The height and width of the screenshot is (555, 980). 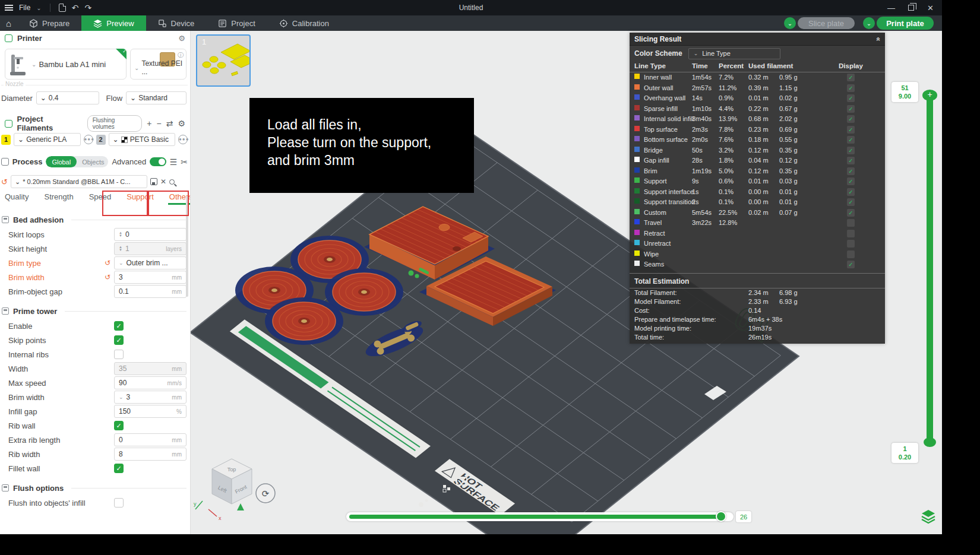 I want to click on sync-filament-icon: ⇄, so click(x=170, y=123).